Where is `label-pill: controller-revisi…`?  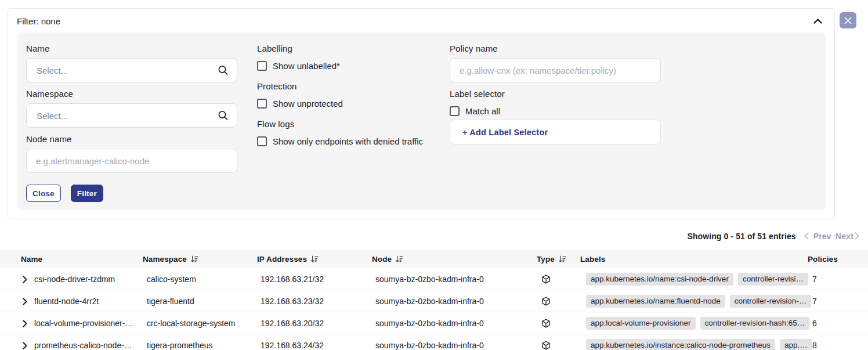 label-pill: controller-revisi… is located at coordinates (773, 279).